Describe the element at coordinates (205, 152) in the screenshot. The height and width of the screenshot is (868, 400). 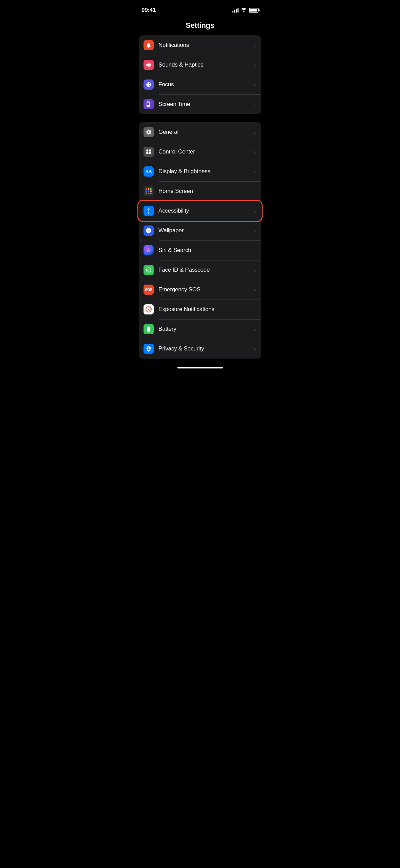
I see `control-center-label: Control Center` at that location.